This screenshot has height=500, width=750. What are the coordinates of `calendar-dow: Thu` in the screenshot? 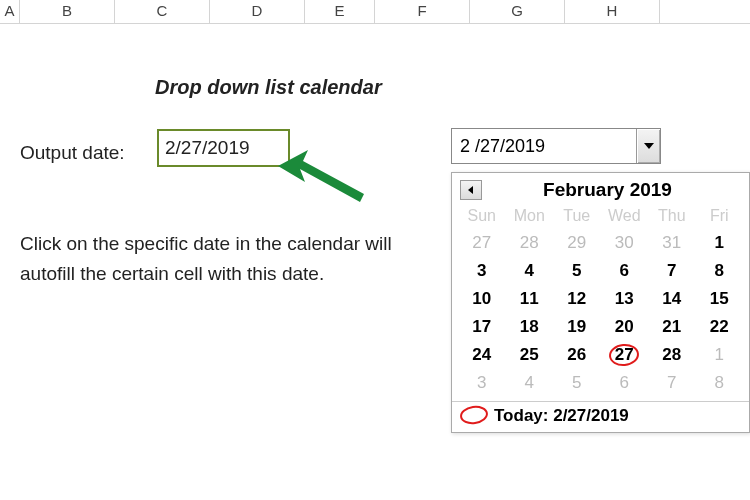 It's located at (672, 217).